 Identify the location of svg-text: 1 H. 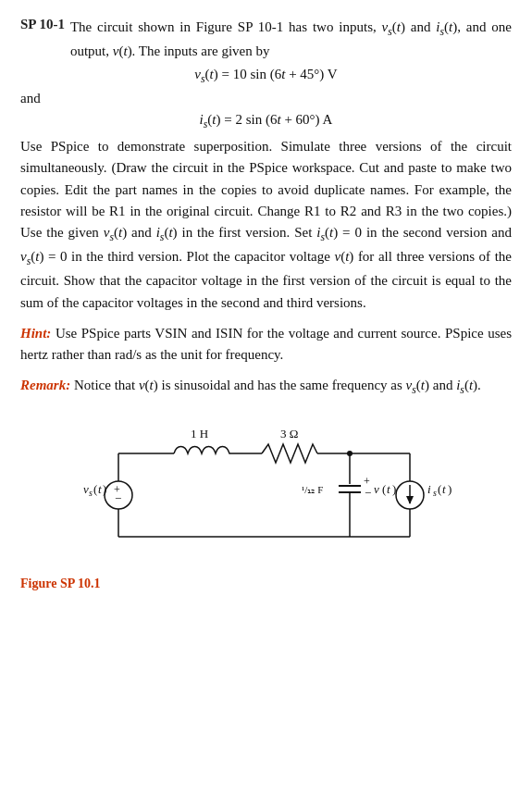
(200, 433).